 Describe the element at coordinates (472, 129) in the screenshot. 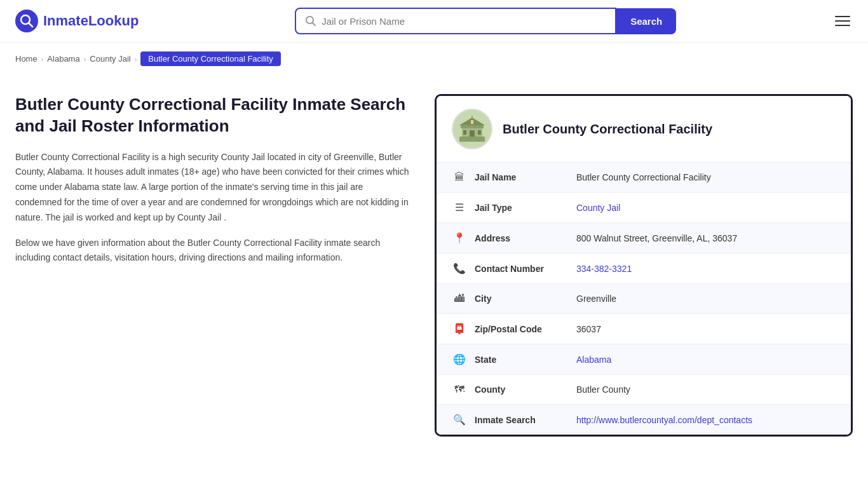

I see `facility-image` at that location.